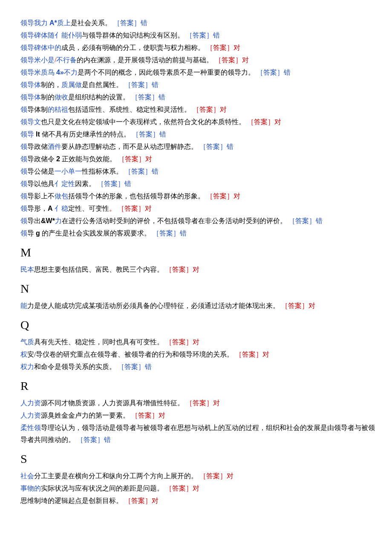 Image resolution: width=392 pixels, height=555 pixels. What do you see at coordinates (131, 354) in the screenshot?
I see `text-span: 安/导仪卷的研究重点在领导者、被领导者的行为和领导环境的关系。` at bounding box center [131, 354].